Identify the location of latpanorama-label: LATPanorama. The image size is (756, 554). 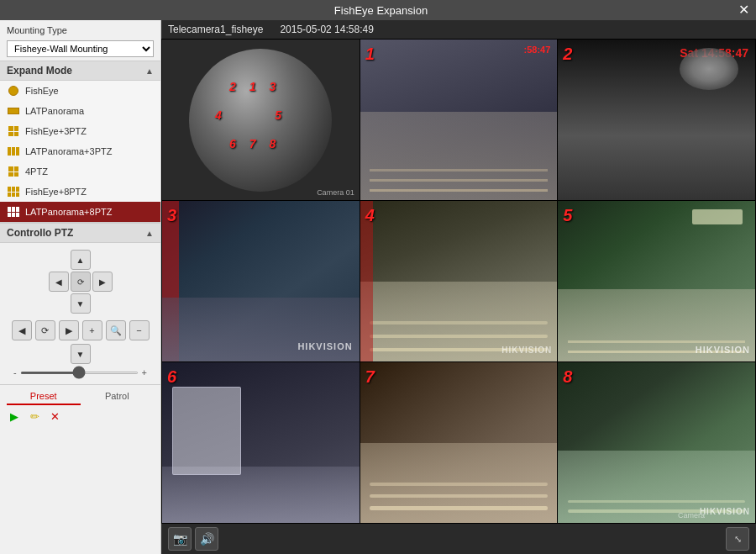
(55, 111).